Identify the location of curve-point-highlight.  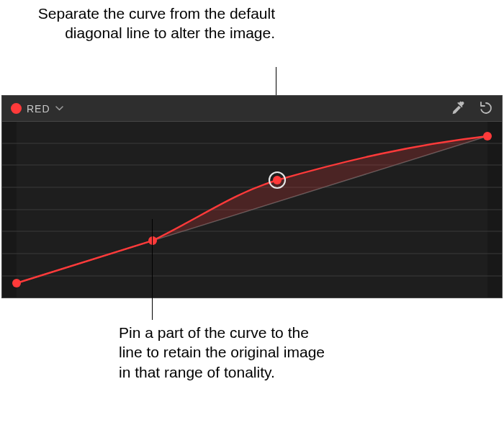
(487, 136).